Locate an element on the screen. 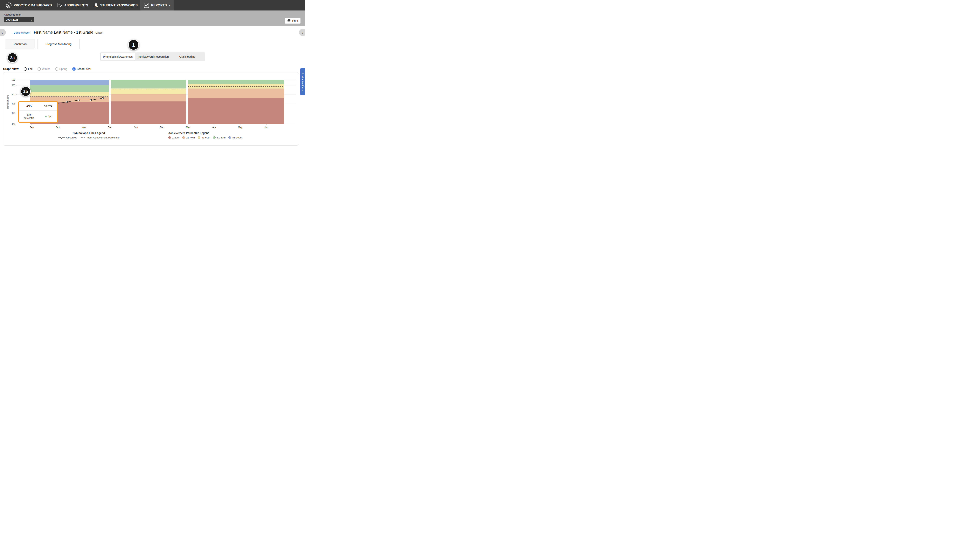  observed-line-icon is located at coordinates (62, 138).